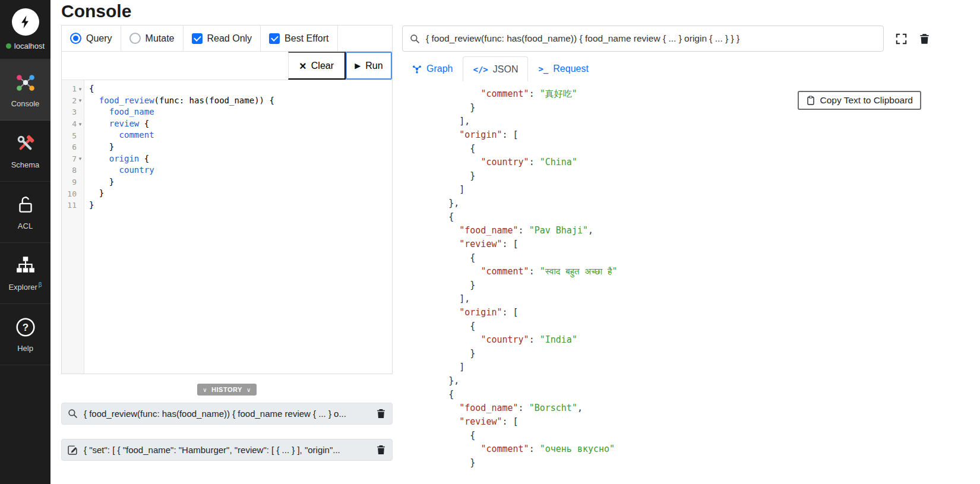 The height and width of the screenshot is (484, 980). Describe the element at coordinates (241, 159) in the screenshot. I see `code-line: origin {` at that location.